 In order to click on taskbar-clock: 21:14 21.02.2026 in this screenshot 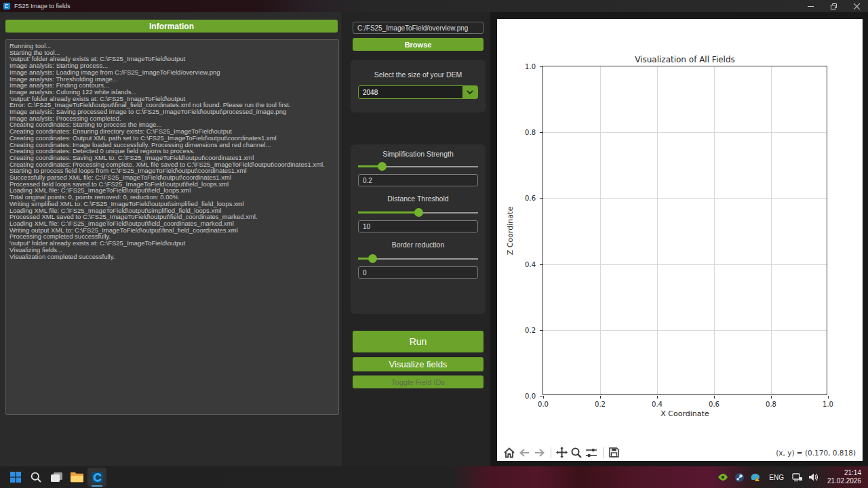, I will do `click(844, 477)`.